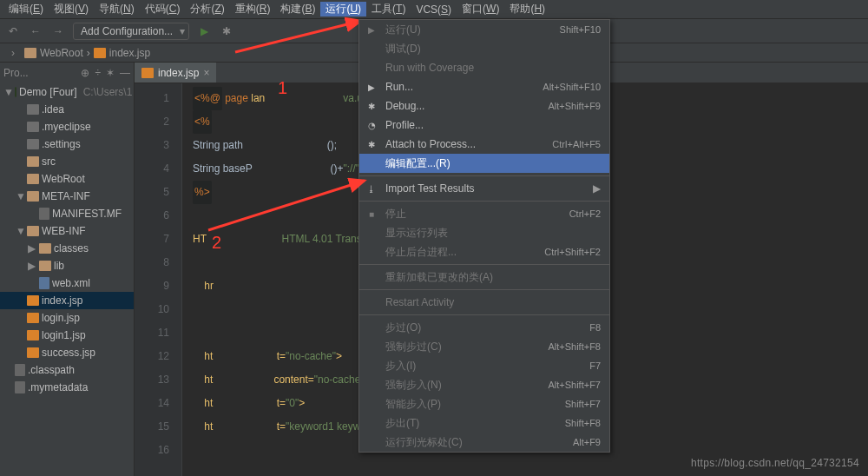 Image resolution: width=868 pixels, height=476 pixels. I want to click on menu-11: 帮助(H), so click(528, 9).